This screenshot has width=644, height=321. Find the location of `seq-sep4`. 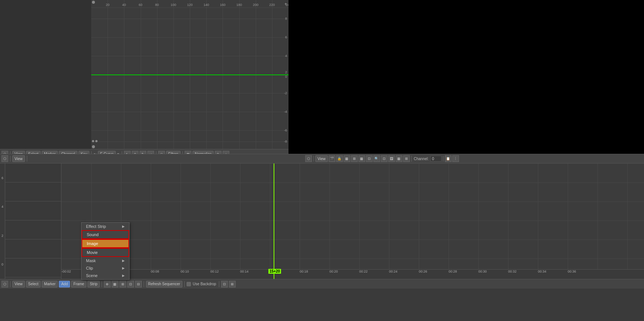

seq-sep4 is located at coordinates (412, 159).